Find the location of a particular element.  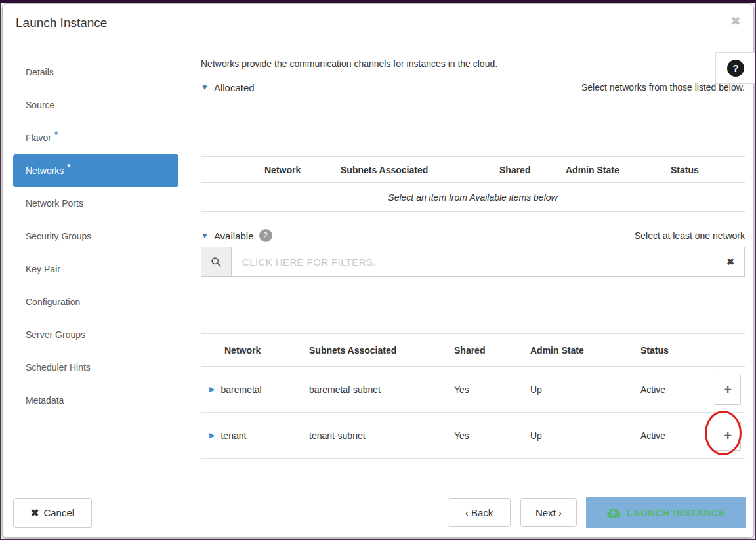

allocated-table-header: Network Subnets Associated Shared Admin … is located at coordinates (472, 170).